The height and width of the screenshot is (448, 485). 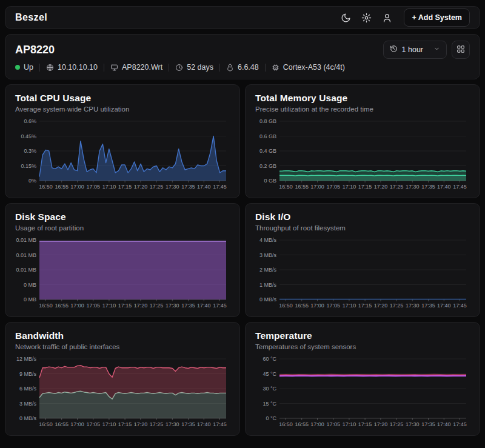 I want to click on memory-usage-card: Total Memory Usage Precise utilization a…, so click(x=363, y=141).